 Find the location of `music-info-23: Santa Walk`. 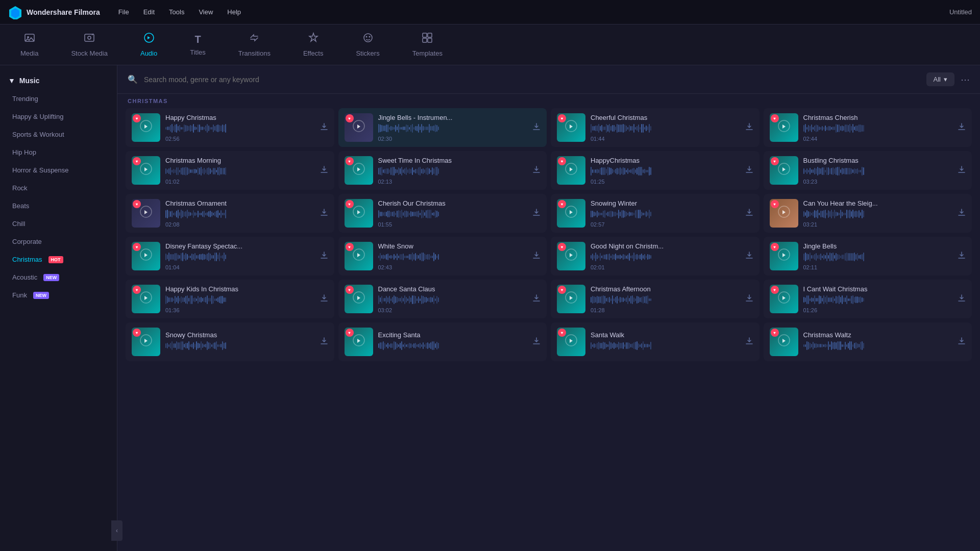

music-info-23: Santa Walk is located at coordinates (666, 342).